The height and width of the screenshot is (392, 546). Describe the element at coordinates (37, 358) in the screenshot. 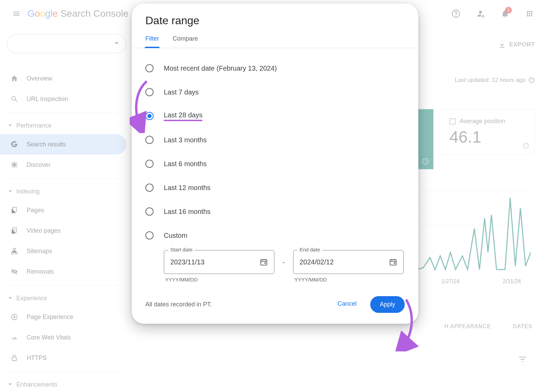

I see `nav-label: HTTPS` at that location.